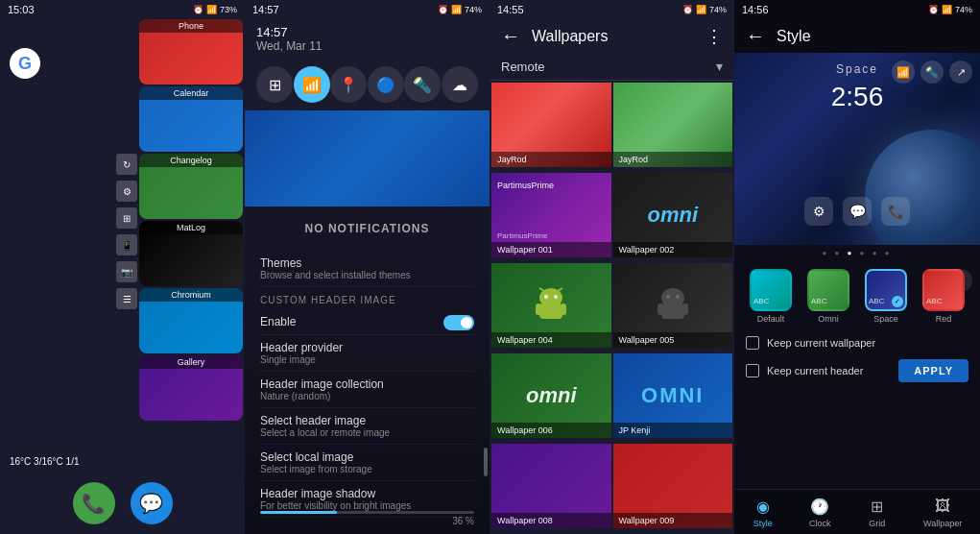 The height and width of the screenshot is (534, 980). Describe the element at coordinates (191, 52) in the screenshot. I see `phone-app-icon: Phone` at that location.